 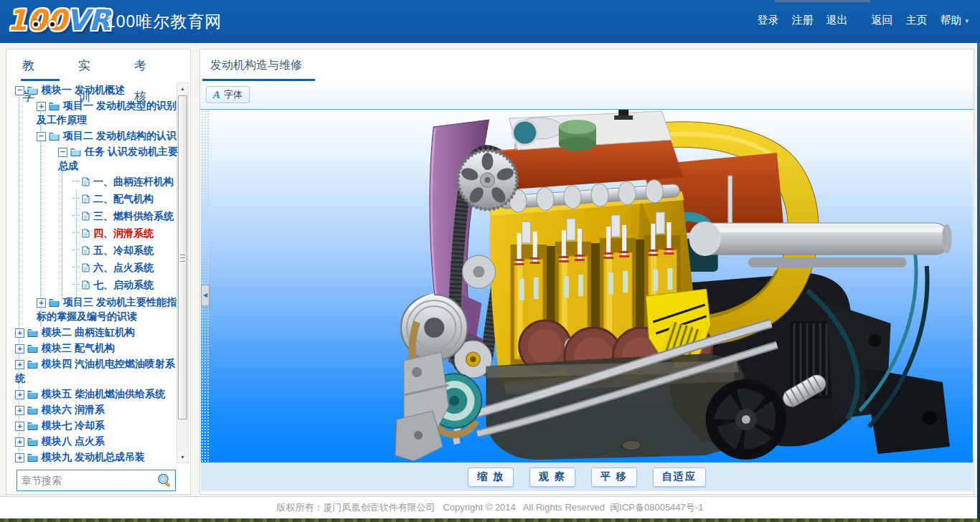 I want to click on tree-node-label: 三、燃料供给系统, so click(x=133, y=216).